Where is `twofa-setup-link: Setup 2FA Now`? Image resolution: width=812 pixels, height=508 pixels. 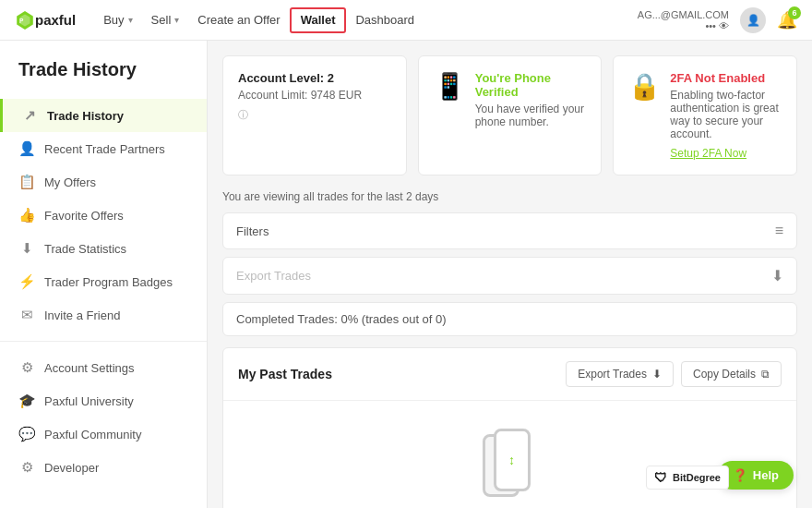
twofa-setup-link: Setup 2FA Now is located at coordinates (709, 153).